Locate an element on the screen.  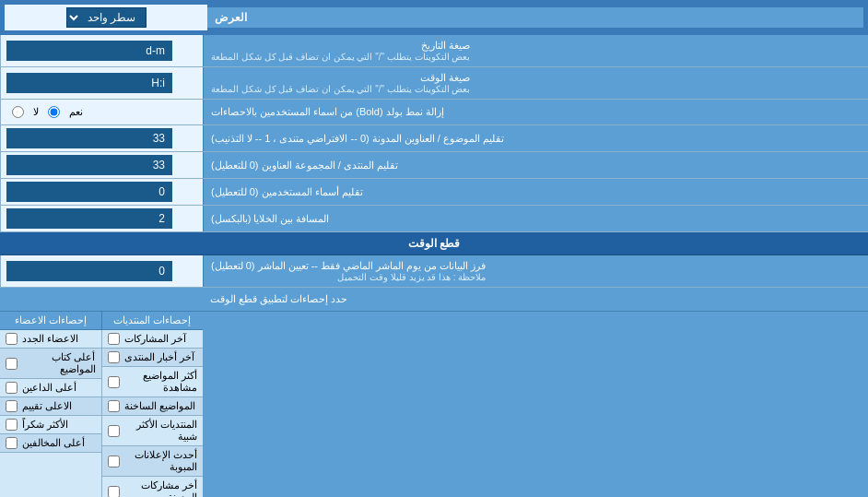
stats-apply-spacer is located at coordinates (101, 299).